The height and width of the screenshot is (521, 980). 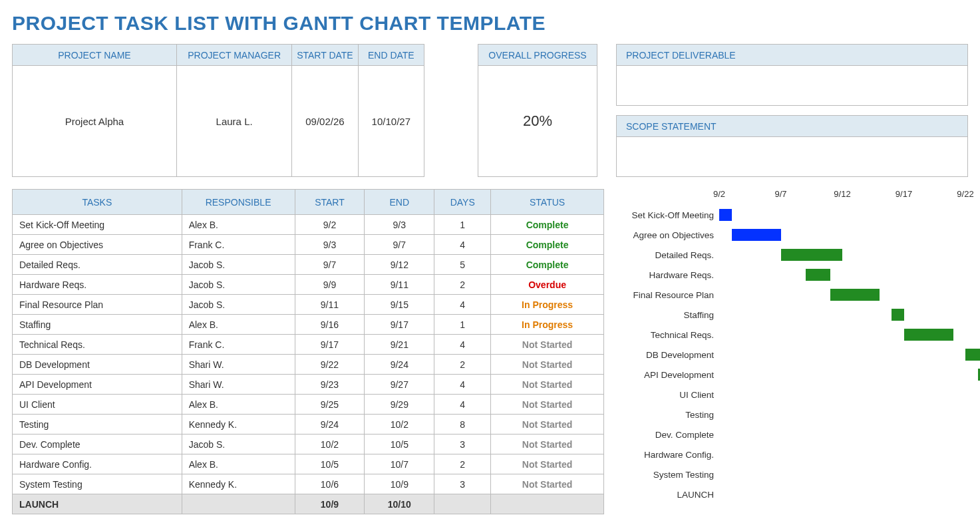 What do you see at coordinates (792, 295) in the screenshot?
I see `gantt-row: Final Resource Plan` at bounding box center [792, 295].